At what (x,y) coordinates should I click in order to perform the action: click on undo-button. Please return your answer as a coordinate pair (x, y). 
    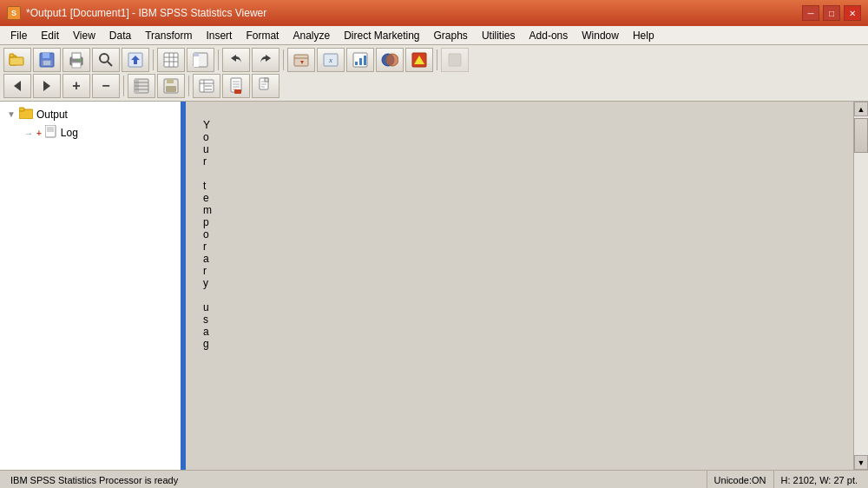
    Looking at the image, I should click on (236, 60).